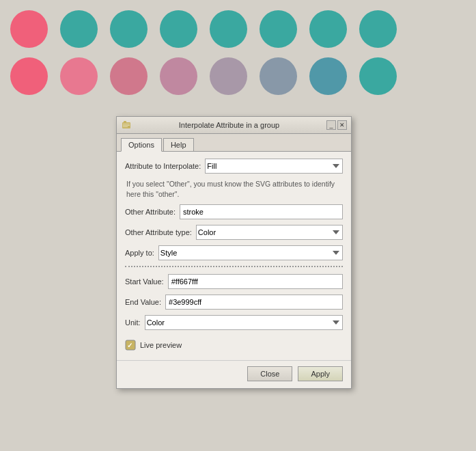 The width and height of the screenshot is (476, 451). I want to click on apply-button: Apply, so click(320, 374).